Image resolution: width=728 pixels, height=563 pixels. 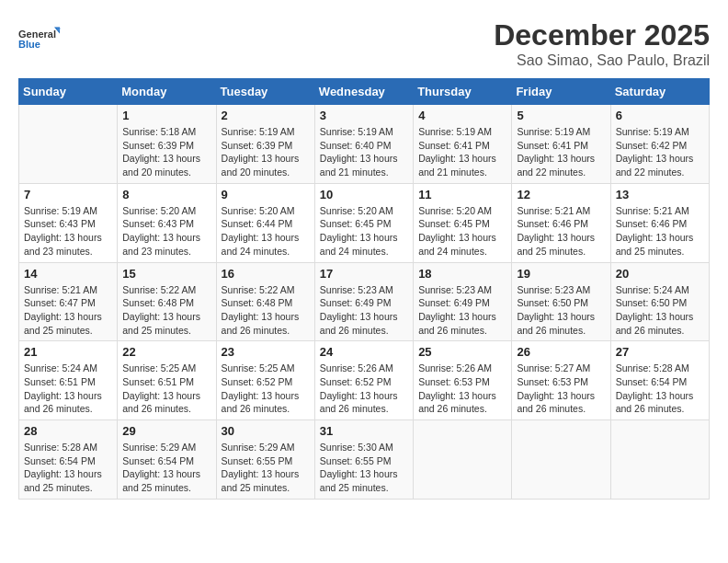 I want to click on day-number: 28, so click(x=68, y=431).